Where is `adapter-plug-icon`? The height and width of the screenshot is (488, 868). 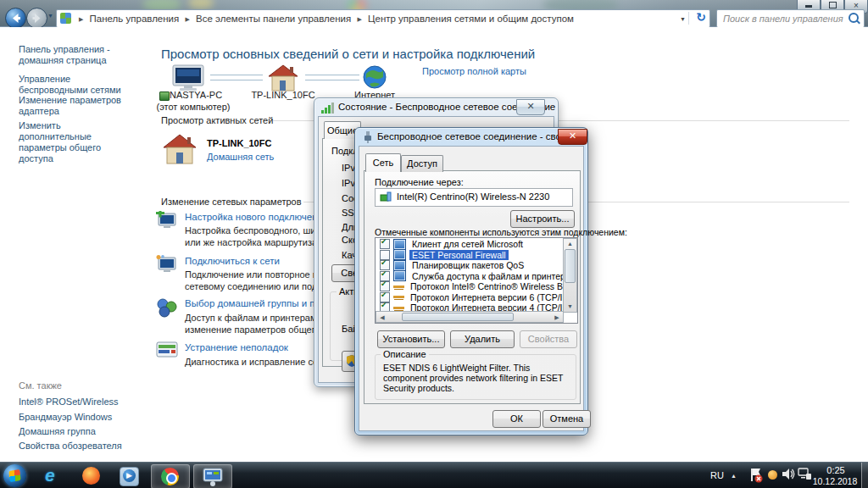 adapter-plug-icon is located at coordinates (368, 137).